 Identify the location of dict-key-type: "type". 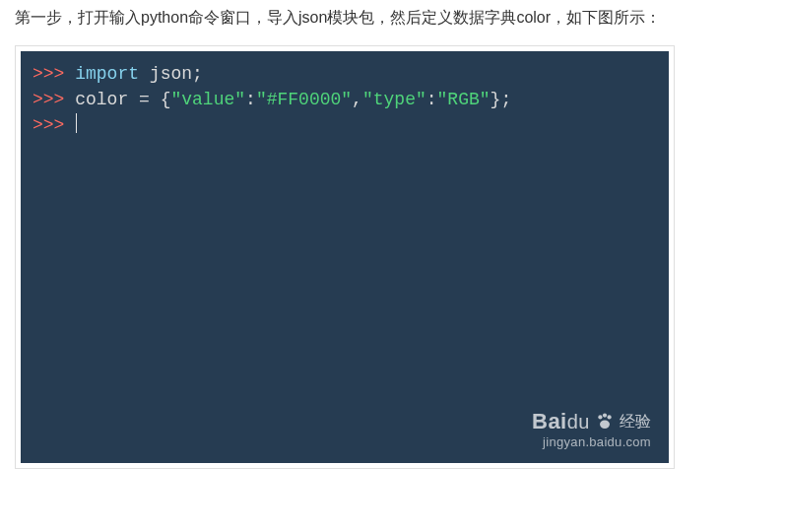
(394, 100).